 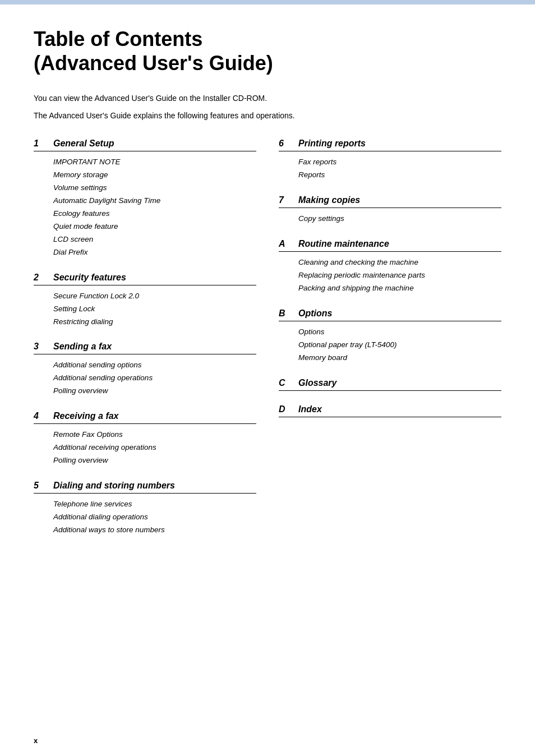 What do you see at coordinates (390, 210) in the screenshot?
I see `toc-section-right-1: 7Making copiesCopy settings` at bounding box center [390, 210].